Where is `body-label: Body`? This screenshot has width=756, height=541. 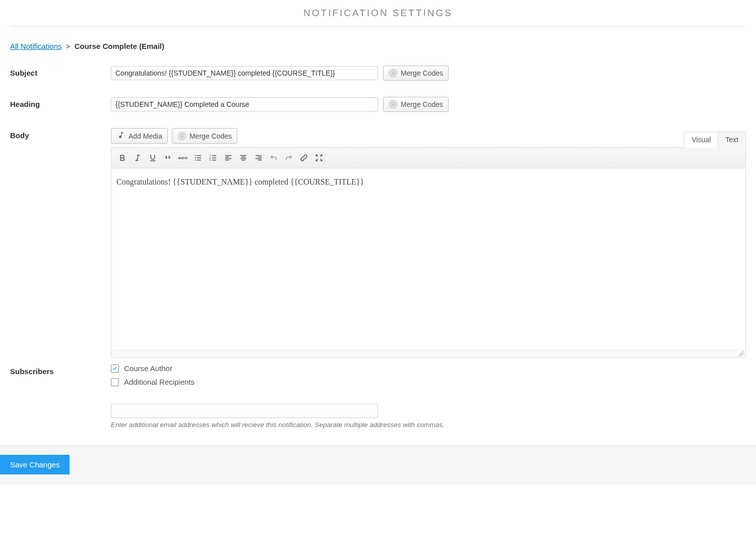 body-label: Body is located at coordinates (60, 134).